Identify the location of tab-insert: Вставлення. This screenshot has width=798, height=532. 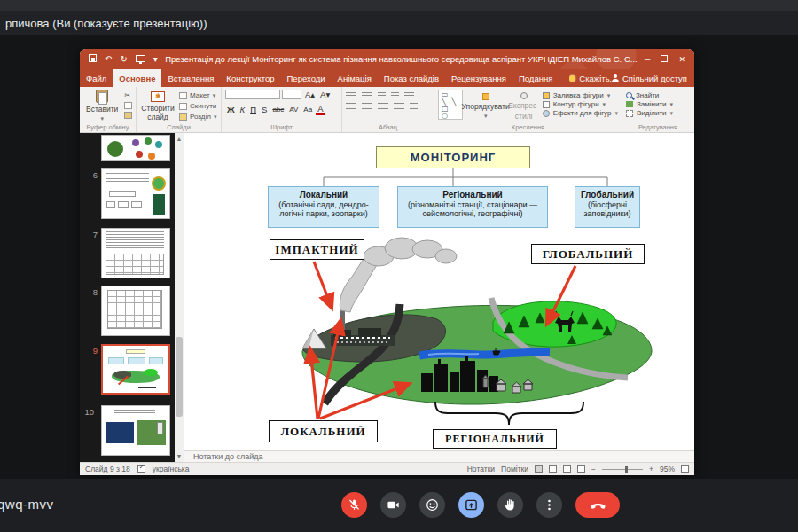
(191, 78).